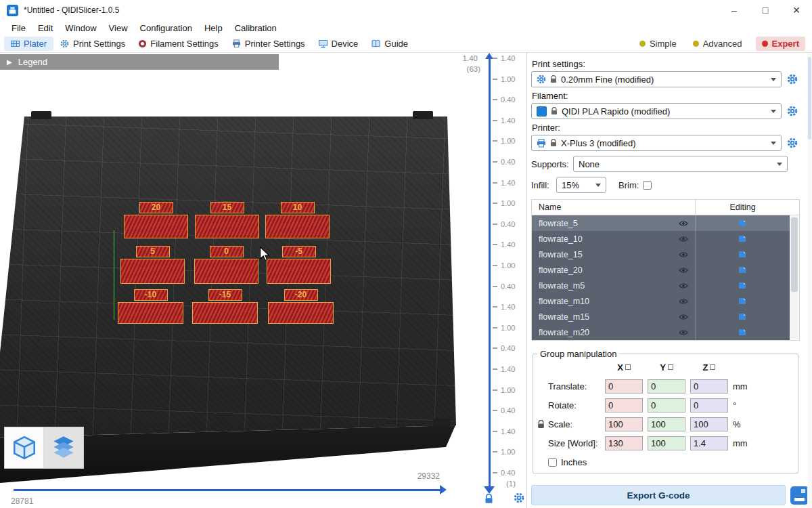 Image resolution: width=812 pixels, height=508 pixels. Describe the element at coordinates (658, 43) in the screenshot. I see `mode-simple: Simple` at that location.